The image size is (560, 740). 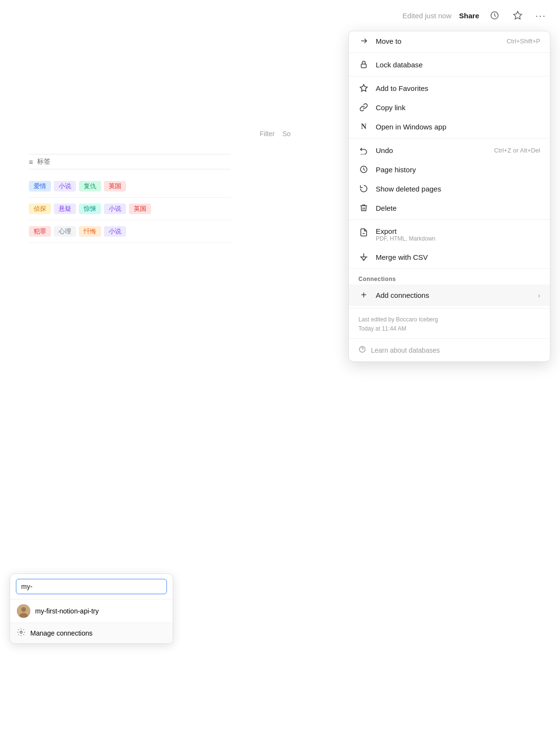 What do you see at coordinates (539, 295) in the screenshot?
I see `chevron-right-icon: ›` at bounding box center [539, 295].